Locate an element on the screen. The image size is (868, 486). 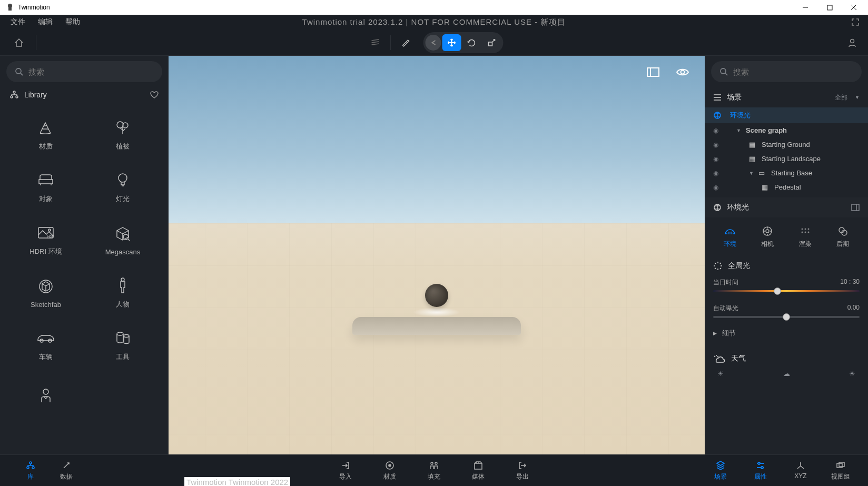
library-item-sketchfab: Sketchfab is located at coordinates (46, 293).